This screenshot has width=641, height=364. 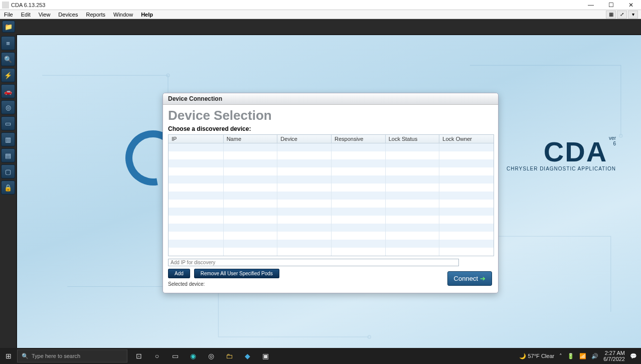 What do you see at coordinates (147, 15) in the screenshot?
I see `menu-help: Help` at bounding box center [147, 15].